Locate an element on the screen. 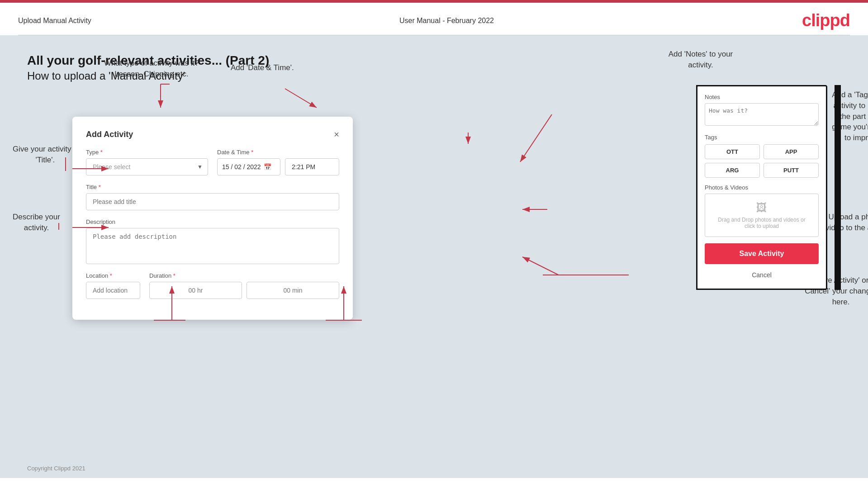 The height and width of the screenshot is (488, 868). notes-textarea is located at coordinates (762, 114).